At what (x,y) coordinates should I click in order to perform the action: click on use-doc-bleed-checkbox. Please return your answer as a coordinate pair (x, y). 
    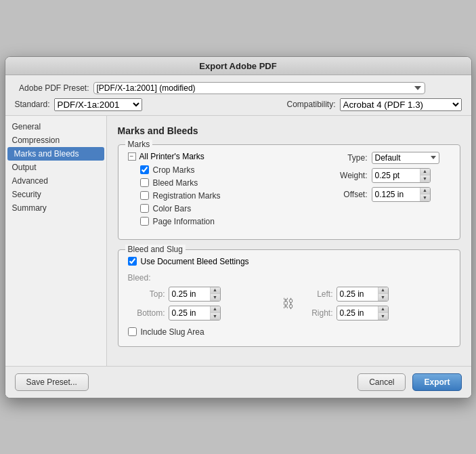
    Looking at the image, I should click on (133, 262).